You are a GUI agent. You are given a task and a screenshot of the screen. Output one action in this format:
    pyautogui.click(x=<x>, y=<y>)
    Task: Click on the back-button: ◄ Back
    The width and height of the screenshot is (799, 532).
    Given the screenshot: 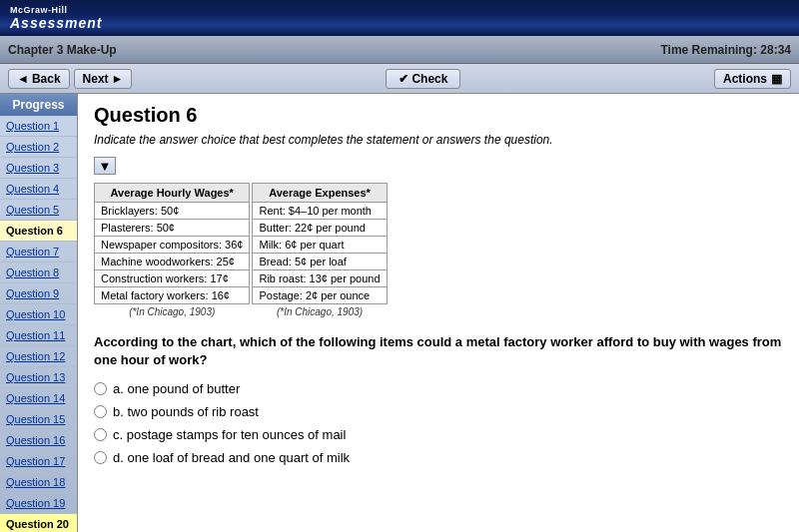 What is the action you would take?
    pyautogui.click(x=39, y=79)
    